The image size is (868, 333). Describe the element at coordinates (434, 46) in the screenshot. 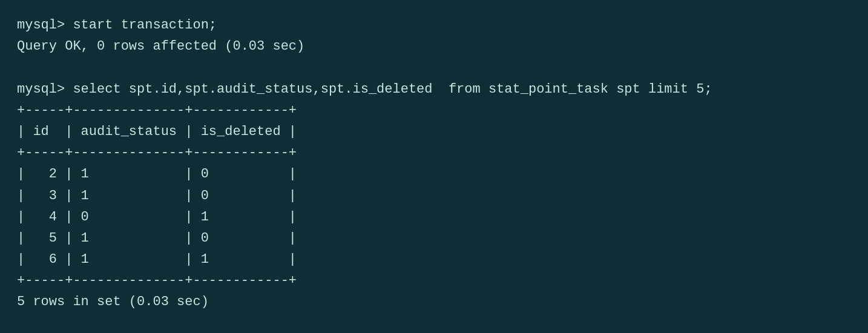

I see `terminal-line: Query OK, 0 rows affected (0.03 sec)` at that location.